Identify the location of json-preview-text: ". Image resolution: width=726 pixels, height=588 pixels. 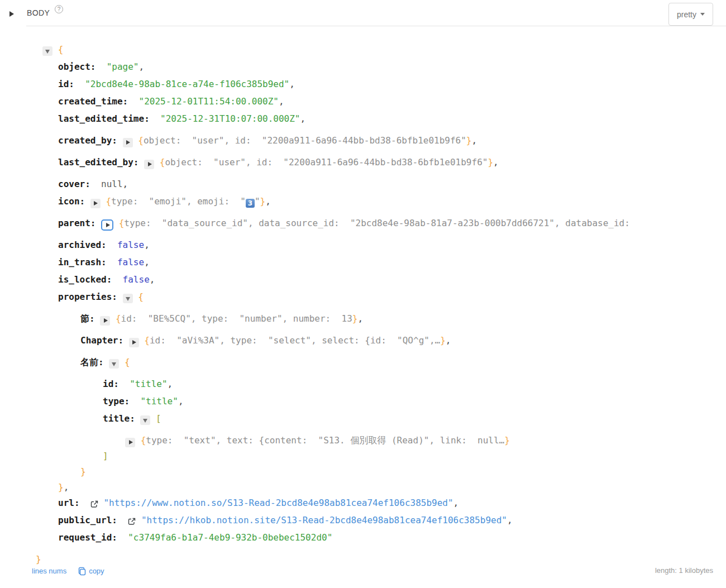
(257, 201).